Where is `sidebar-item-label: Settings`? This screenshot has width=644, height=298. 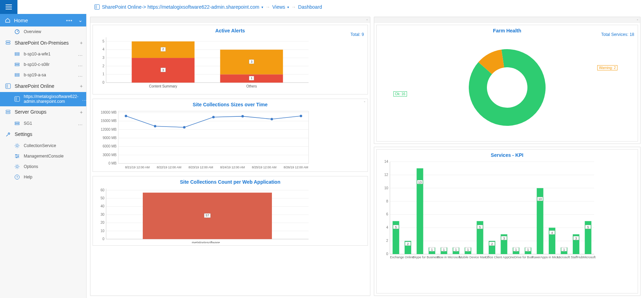 sidebar-item-label: Settings is located at coordinates (24, 135).